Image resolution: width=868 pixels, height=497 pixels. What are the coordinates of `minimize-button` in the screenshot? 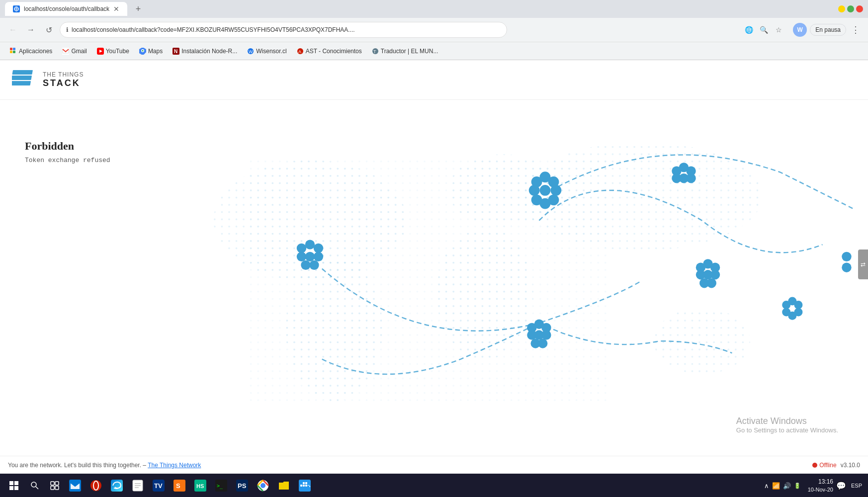 It's located at (842, 9).